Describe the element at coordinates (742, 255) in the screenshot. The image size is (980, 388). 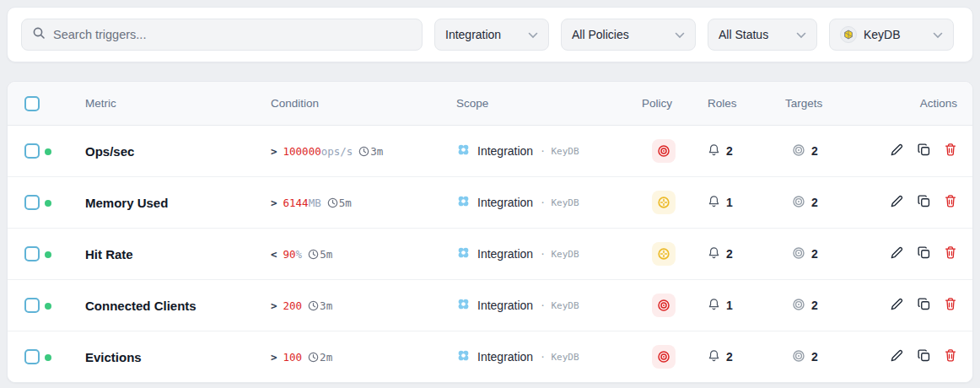
I see `roles-cell: 2` at that location.